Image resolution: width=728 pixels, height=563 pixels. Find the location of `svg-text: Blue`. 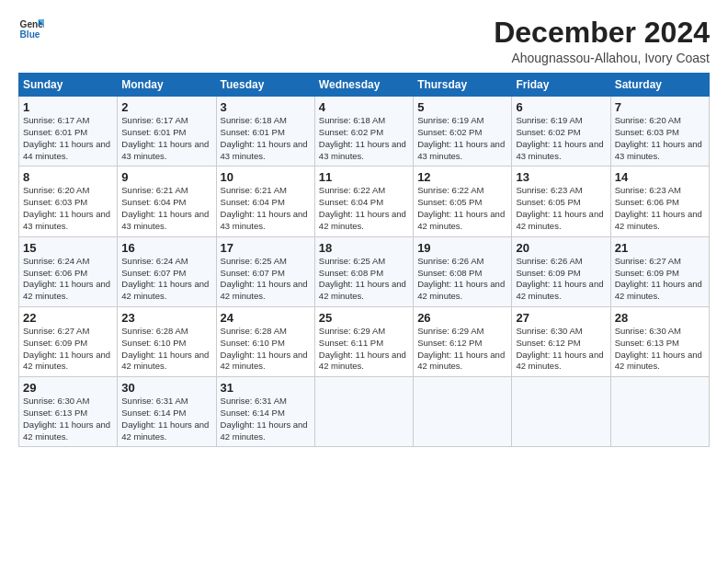

svg-text: Blue is located at coordinates (30, 35).